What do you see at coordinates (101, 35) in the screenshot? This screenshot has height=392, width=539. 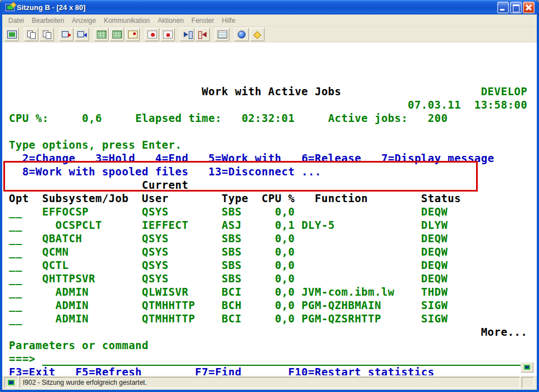 I see `keypad-button` at bounding box center [101, 35].